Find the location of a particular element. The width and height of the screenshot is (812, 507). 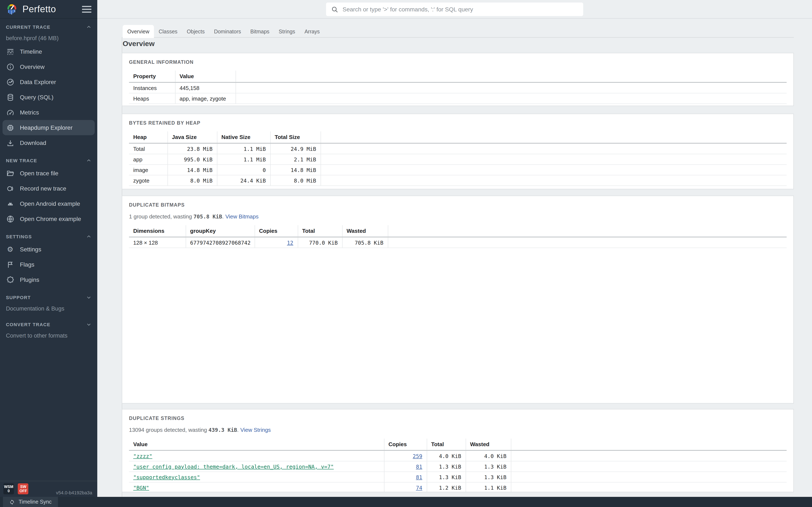

column-header: Total is located at coordinates (320, 231).